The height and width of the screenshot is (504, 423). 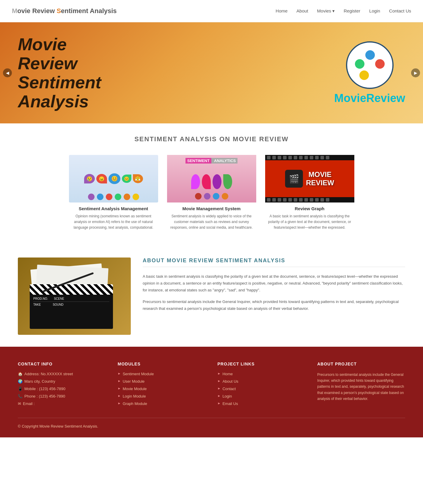 What do you see at coordinates (262, 364) in the screenshot?
I see `footer-project-title: PROJECT LINKS` at bounding box center [262, 364].